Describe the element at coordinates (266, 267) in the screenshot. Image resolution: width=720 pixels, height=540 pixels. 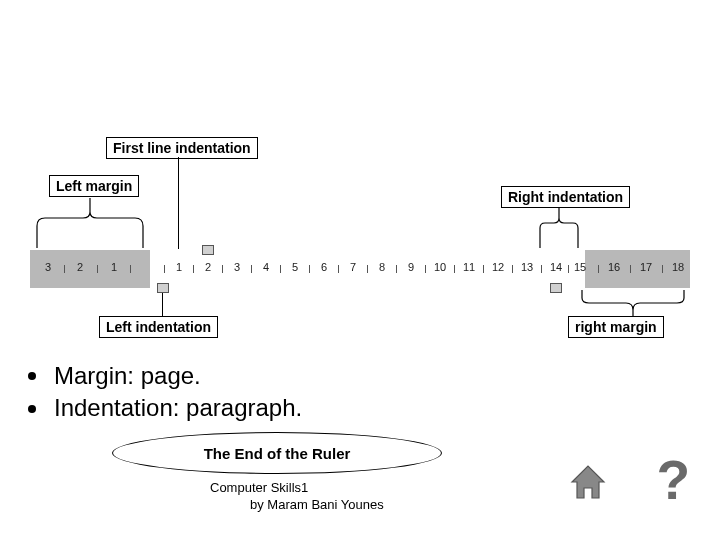
I see `ruler-tick-4: 4` at that location.